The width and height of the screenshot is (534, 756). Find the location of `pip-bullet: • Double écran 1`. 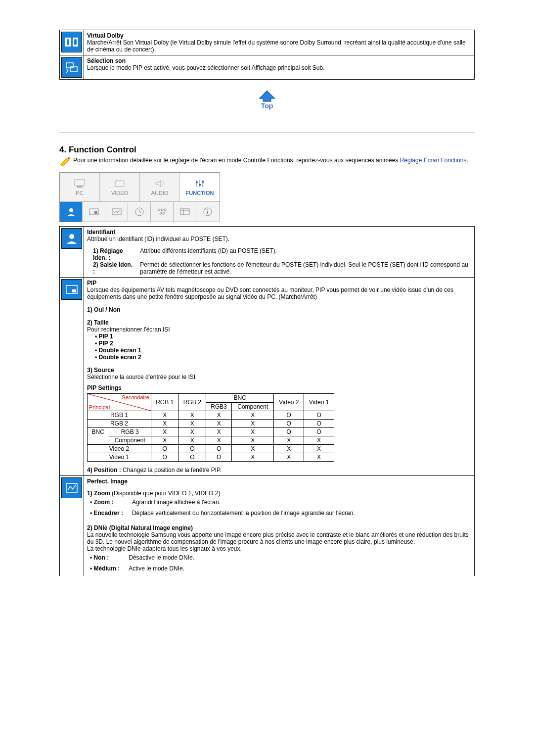

pip-bullet: • Double écran 1 is located at coordinates (279, 350).